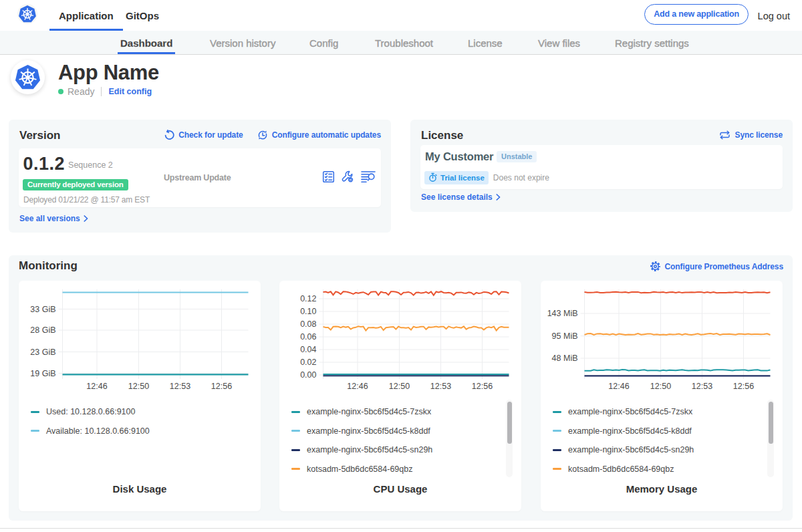 The width and height of the screenshot is (802, 532). What do you see at coordinates (308, 375) in the screenshot?
I see `svg-text: 0.00` at bounding box center [308, 375].